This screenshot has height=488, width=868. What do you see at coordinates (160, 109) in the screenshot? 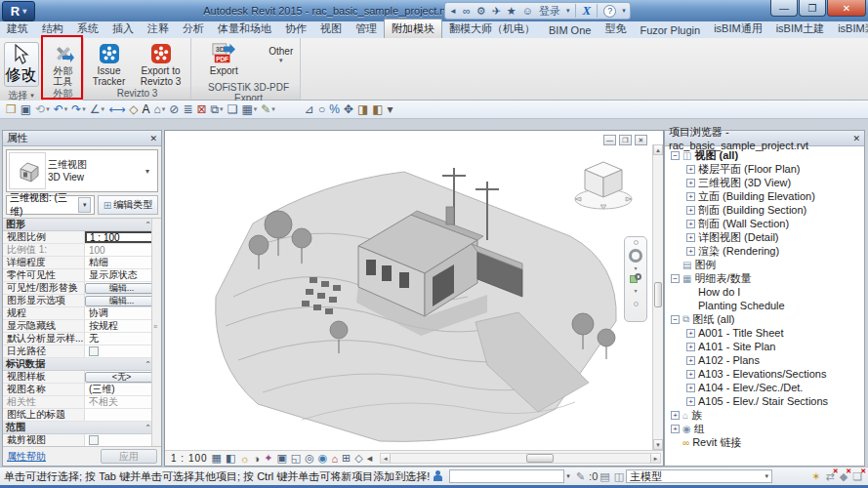
I see `default-3d-view-icon: ⌂▾` at bounding box center [160, 109].